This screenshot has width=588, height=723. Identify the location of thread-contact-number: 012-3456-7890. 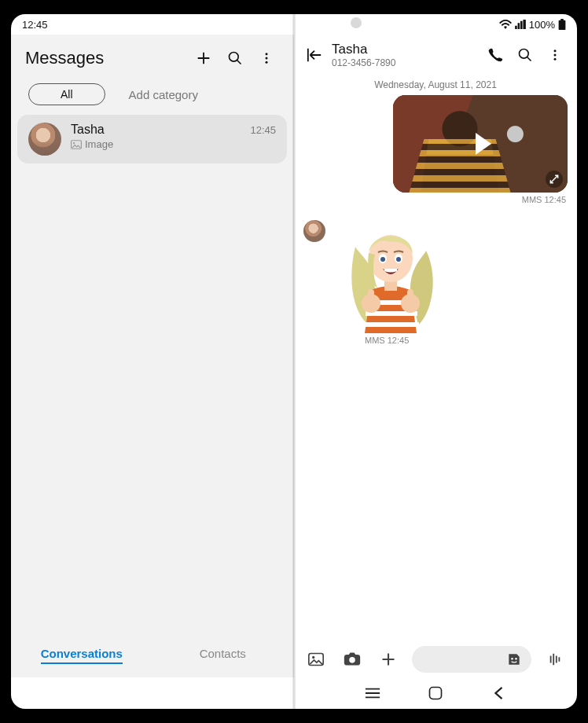
(363, 63).